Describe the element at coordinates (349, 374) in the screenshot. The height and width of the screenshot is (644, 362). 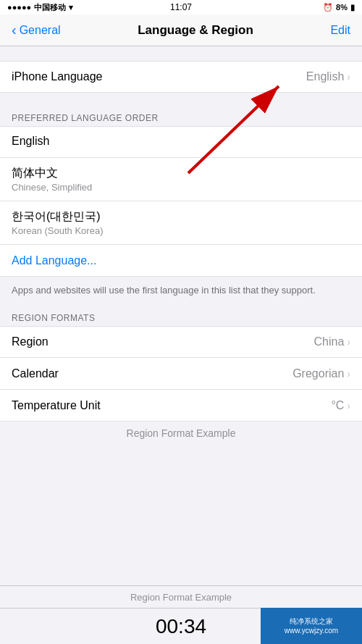
I see `calendar-chevron: ›` at that location.